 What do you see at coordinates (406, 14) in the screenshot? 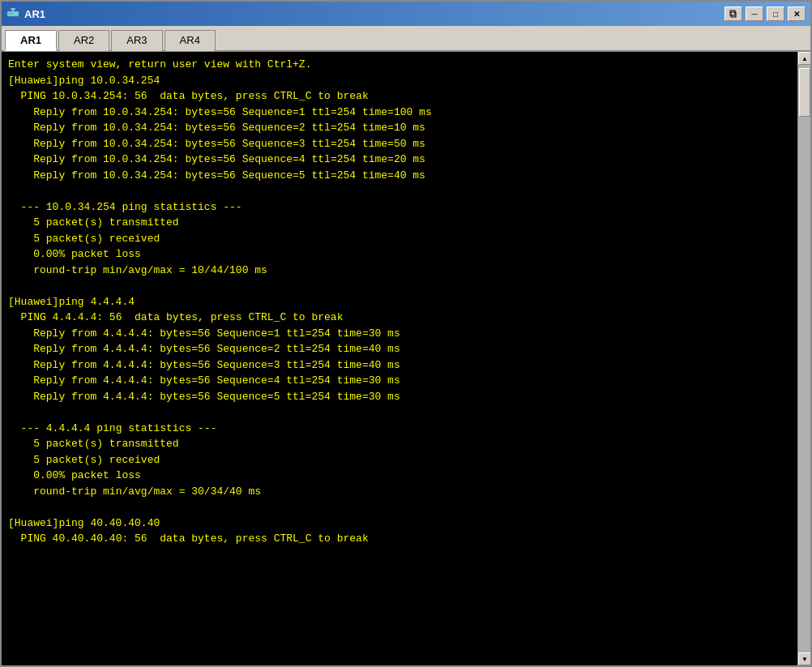
I see `title-bar: AR1 ─ □ ✕` at bounding box center [406, 14].